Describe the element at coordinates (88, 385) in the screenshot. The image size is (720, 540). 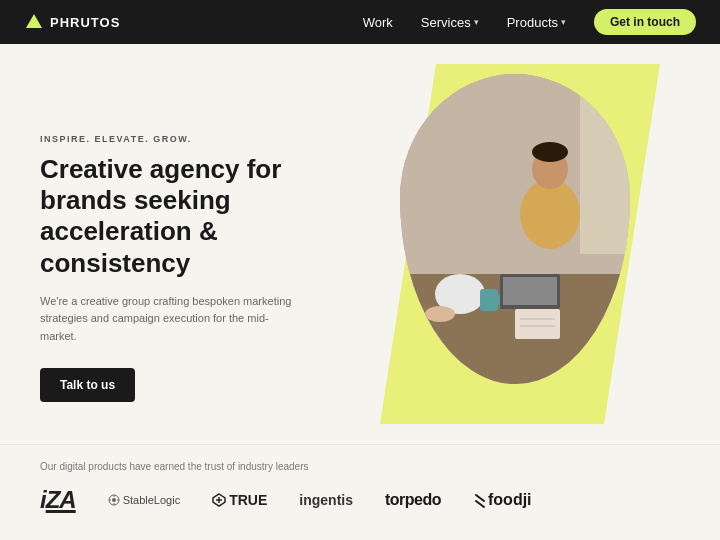
I see `talk-to-us-button: Talk to us` at that location.